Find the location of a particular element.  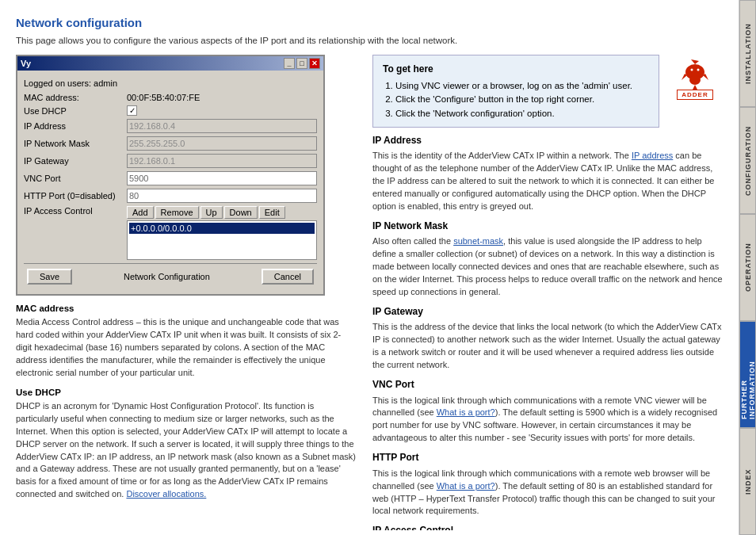

ip-gateway-title: IP Gateway is located at coordinates (548, 312).